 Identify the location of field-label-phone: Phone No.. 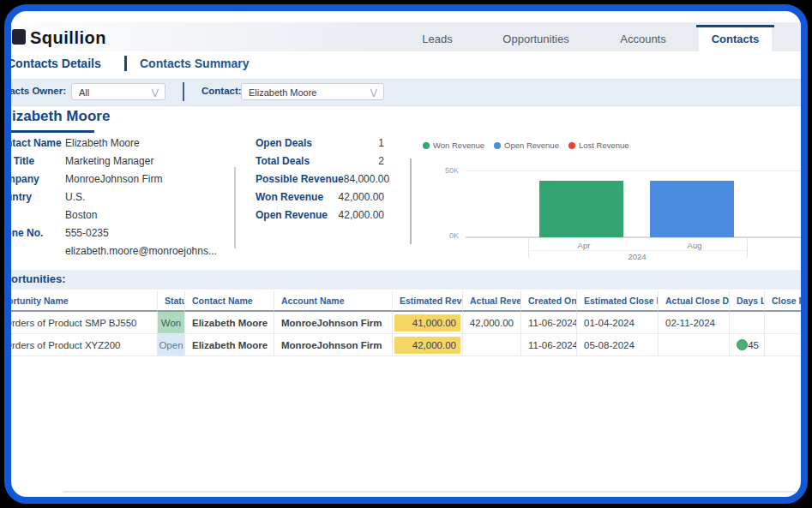
(24, 233).